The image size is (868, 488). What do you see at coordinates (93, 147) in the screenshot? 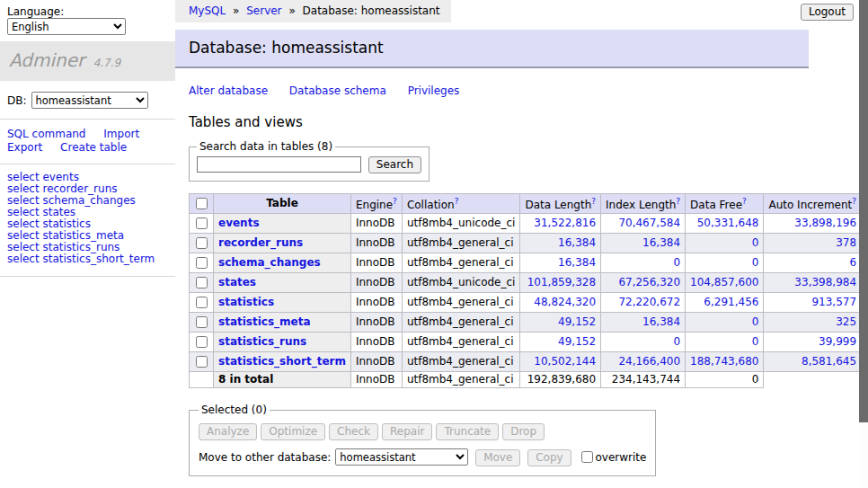
I see `sidebar-link-create-table: Create table` at bounding box center [93, 147].